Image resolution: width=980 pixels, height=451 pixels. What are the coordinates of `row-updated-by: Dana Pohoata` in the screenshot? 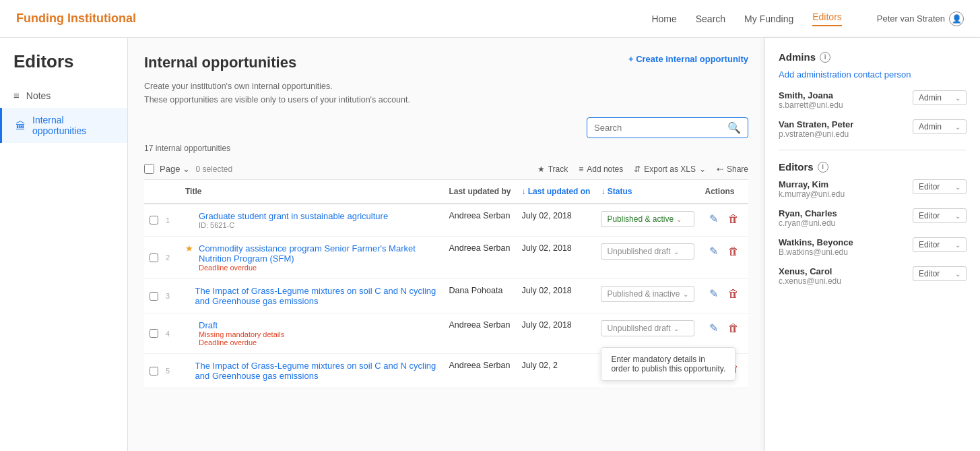 It's located at (480, 297).